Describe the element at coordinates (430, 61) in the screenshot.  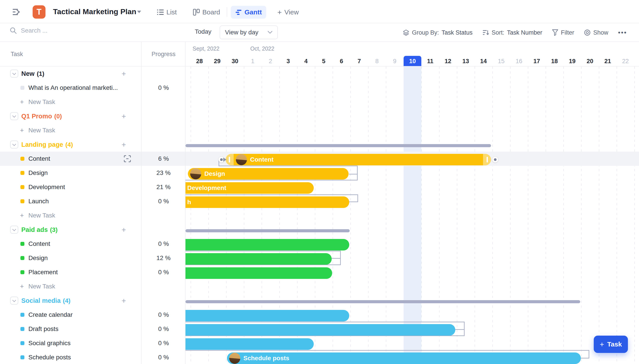
I see `day-cell: 11` at that location.